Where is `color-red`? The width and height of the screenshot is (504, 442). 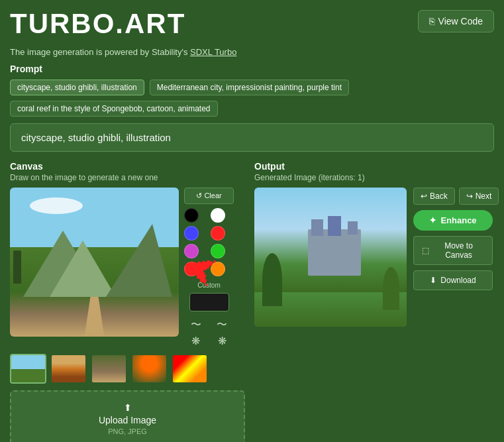
color-red is located at coordinates (191, 269).